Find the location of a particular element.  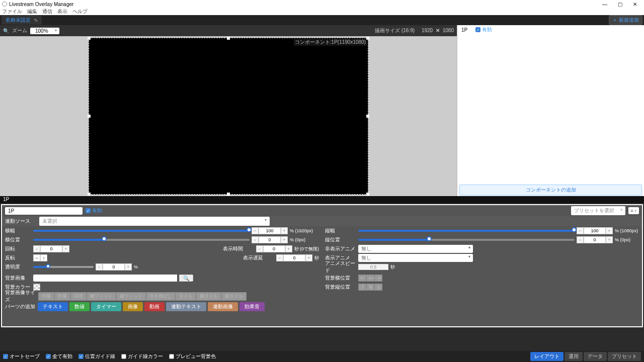

guide-label: 位置ガイド線 is located at coordinates (100, 356).